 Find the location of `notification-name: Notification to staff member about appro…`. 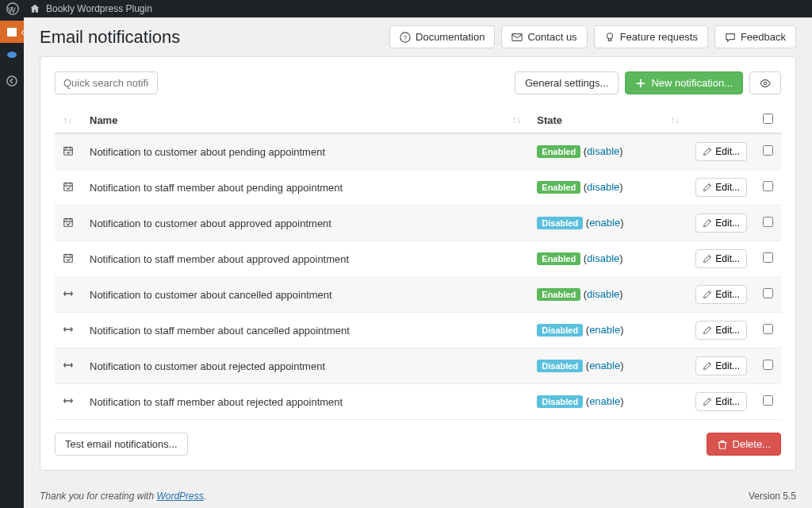

notification-name: Notification to staff member about appro… is located at coordinates (305, 259).